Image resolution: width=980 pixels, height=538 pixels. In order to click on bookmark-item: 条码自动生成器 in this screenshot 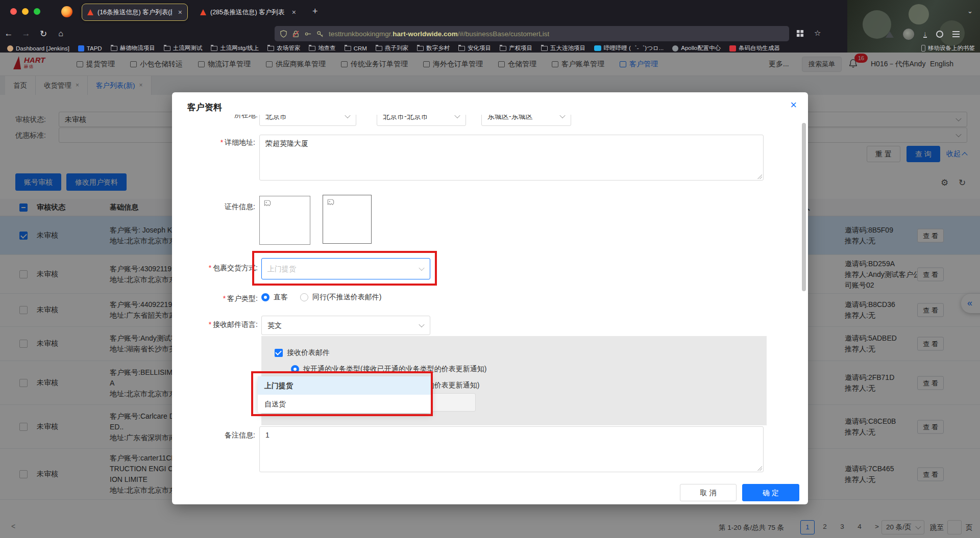, I will do `click(754, 48)`.